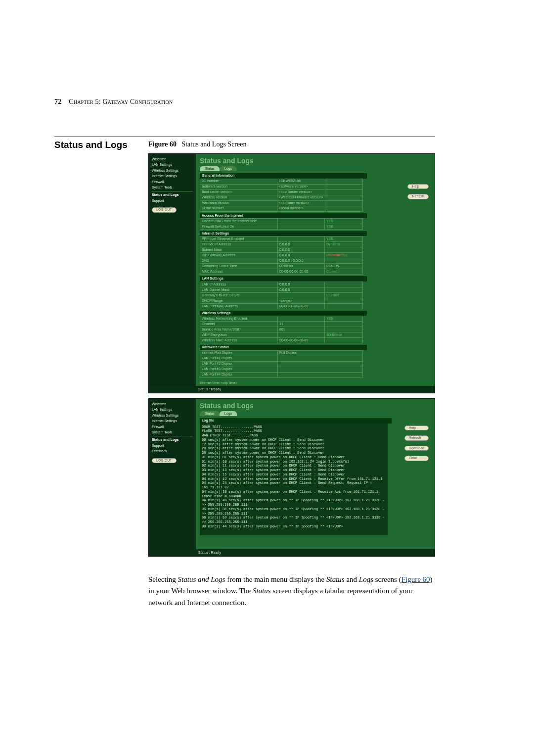 This screenshot has height=756, width=534. I want to click on table-cell: Gateway's DHCP Server, so click(239, 295).